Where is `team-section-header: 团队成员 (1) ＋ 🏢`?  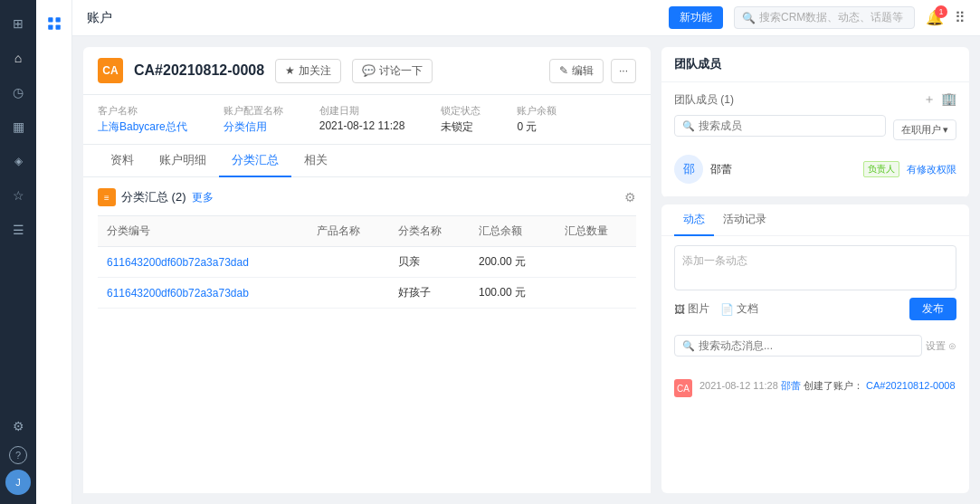
team-section-header: 团队成员 (1) ＋ 🏢 is located at coordinates (815, 100).